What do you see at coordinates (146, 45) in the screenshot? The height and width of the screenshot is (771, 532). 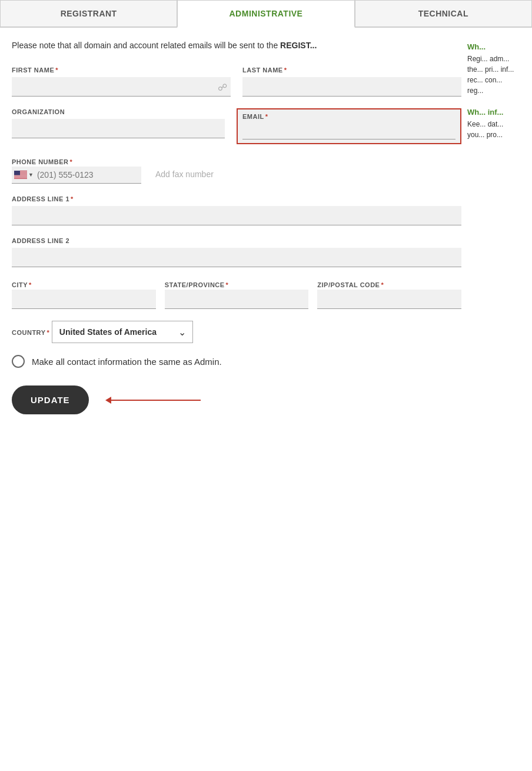 I see `notice-prefix: Please note that all domain and account …` at bounding box center [146, 45].